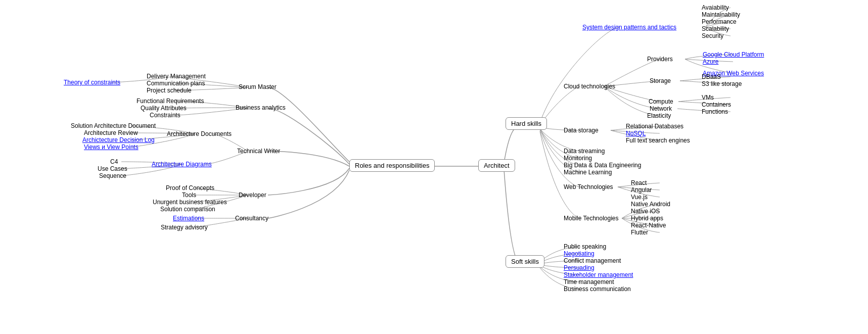 This screenshot has height=334, width=868. Describe the element at coordinates (711, 77) in the screenshot. I see `dbaas: DBaaS` at that location.